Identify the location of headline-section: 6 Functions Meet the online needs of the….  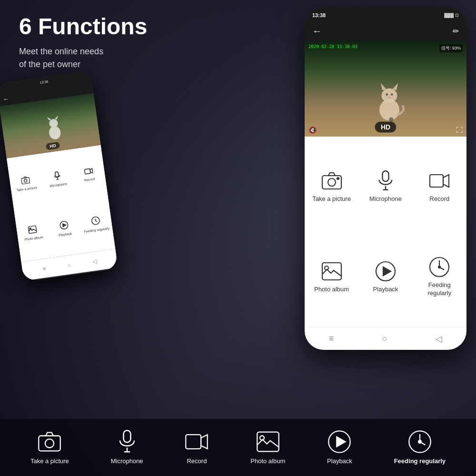
(83, 43).